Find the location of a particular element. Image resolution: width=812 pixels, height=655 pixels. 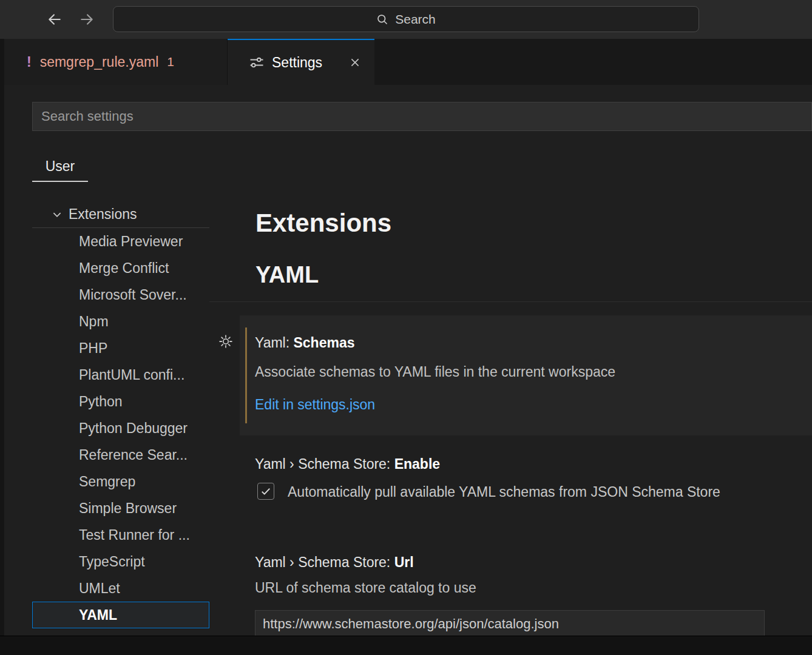

tree-item-python-debugger: Python Debugger is located at coordinates (121, 428).